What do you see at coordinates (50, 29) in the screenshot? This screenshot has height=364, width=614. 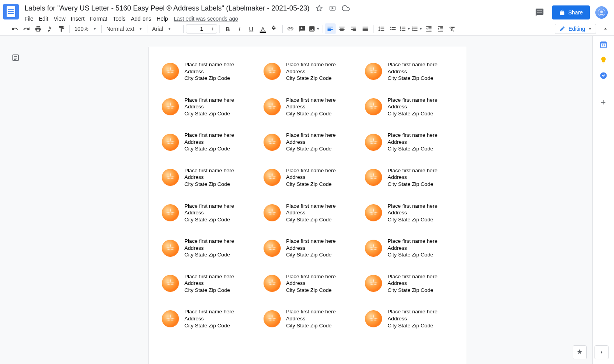 I see `spellcheck-button` at bounding box center [50, 29].